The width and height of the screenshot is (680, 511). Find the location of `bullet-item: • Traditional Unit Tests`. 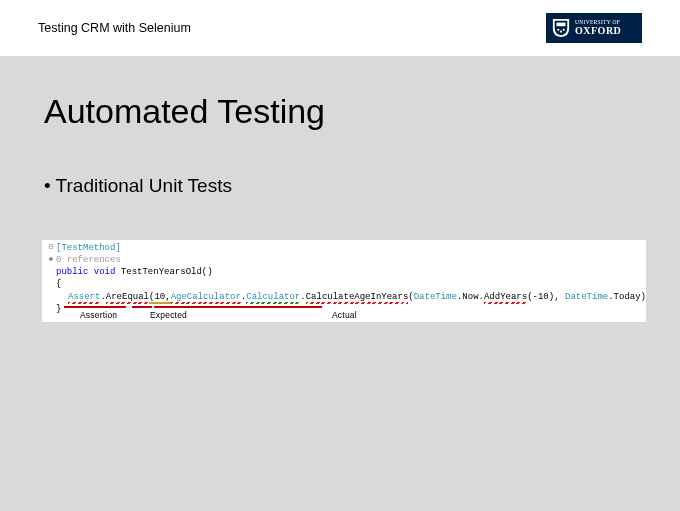

bullet-item: • Traditional Unit Tests is located at coordinates (340, 186).